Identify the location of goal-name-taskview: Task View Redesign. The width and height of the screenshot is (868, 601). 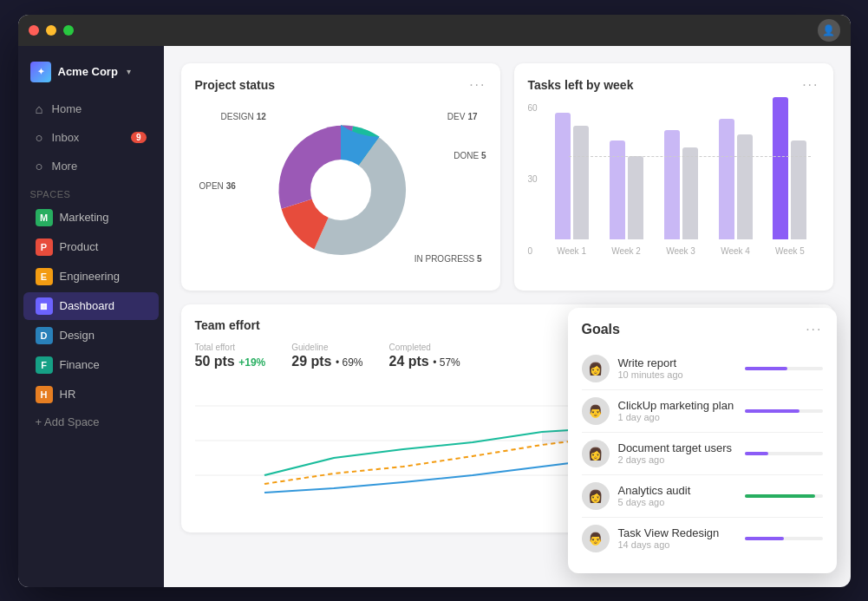
(677, 532).